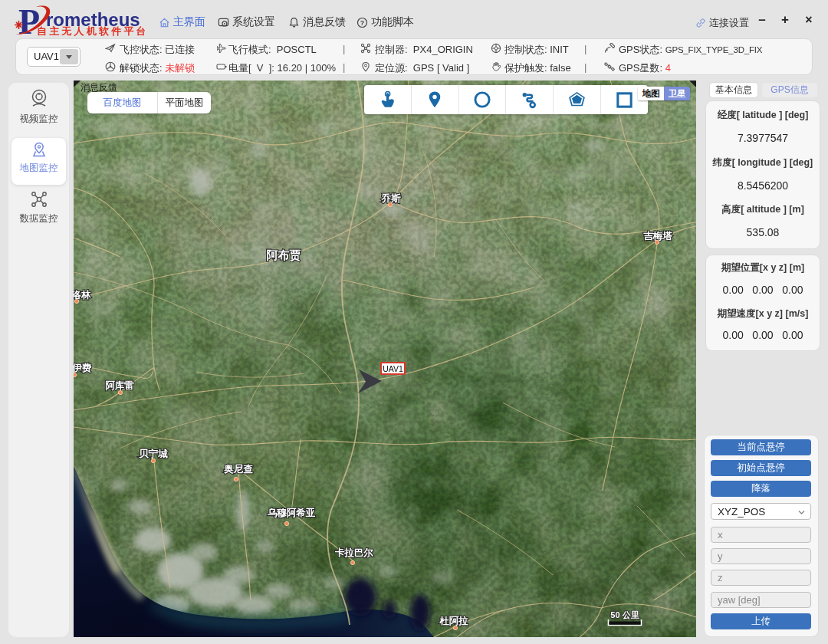 The height and width of the screenshot is (644, 828). What do you see at coordinates (83, 295) in the screenshot?
I see `svg-text: 洛林` at bounding box center [83, 295].